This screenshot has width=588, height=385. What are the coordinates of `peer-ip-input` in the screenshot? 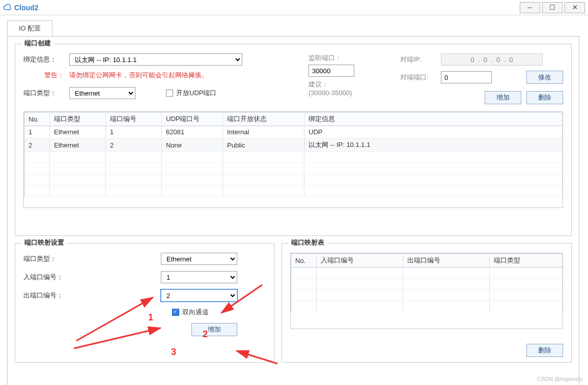 It's located at (492, 60).